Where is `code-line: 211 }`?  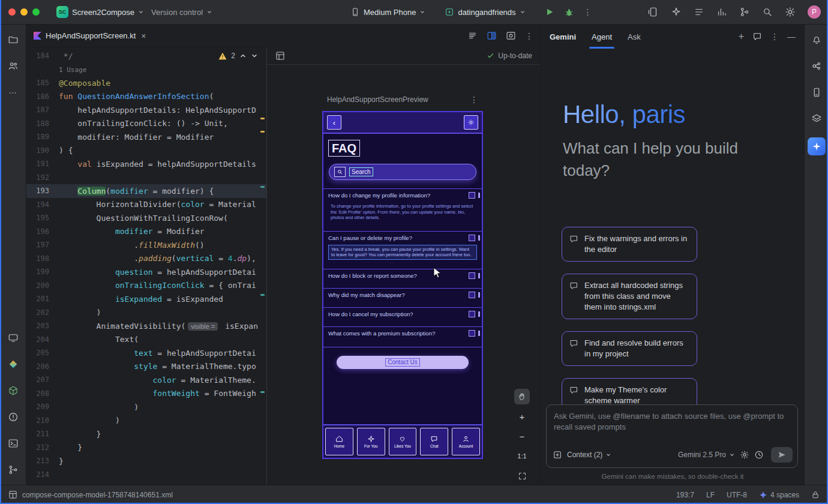 code-line: 211 } is located at coordinates (146, 434).